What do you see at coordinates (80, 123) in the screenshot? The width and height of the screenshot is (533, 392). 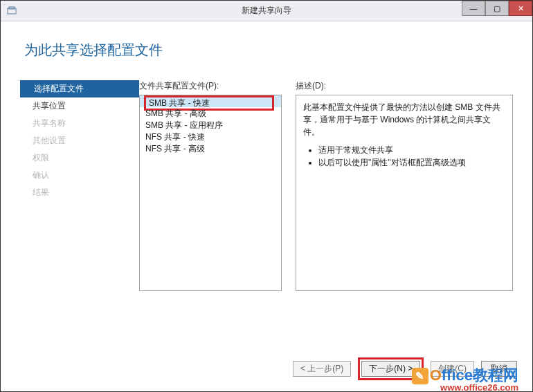 I see `step-share-name: 共享名称` at bounding box center [80, 123].